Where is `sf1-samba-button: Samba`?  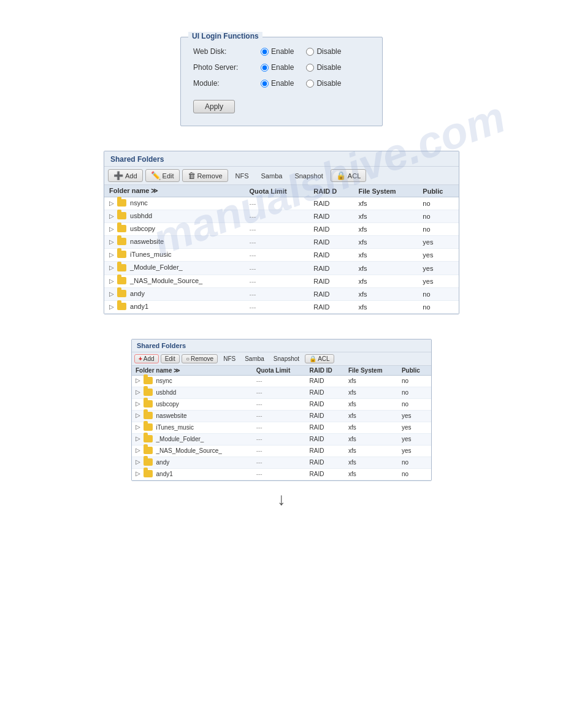 sf1-samba-button: Samba is located at coordinates (272, 176).